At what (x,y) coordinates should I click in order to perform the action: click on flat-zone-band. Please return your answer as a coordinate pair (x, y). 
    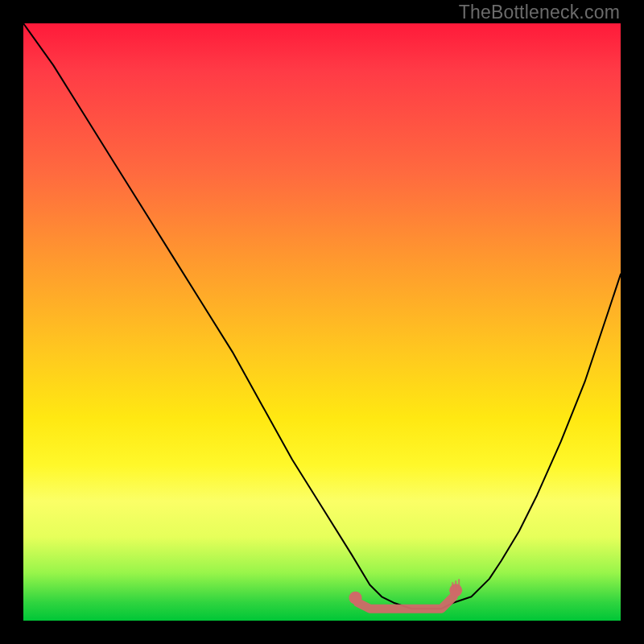
    Looking at the image, I should click on (406, 602).